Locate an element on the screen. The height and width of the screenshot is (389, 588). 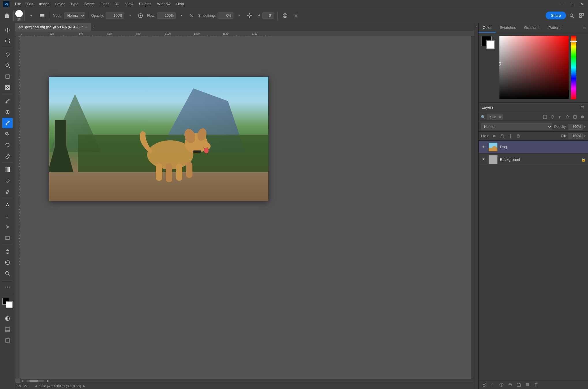
opacity-input is located at coordinates (115, 16).